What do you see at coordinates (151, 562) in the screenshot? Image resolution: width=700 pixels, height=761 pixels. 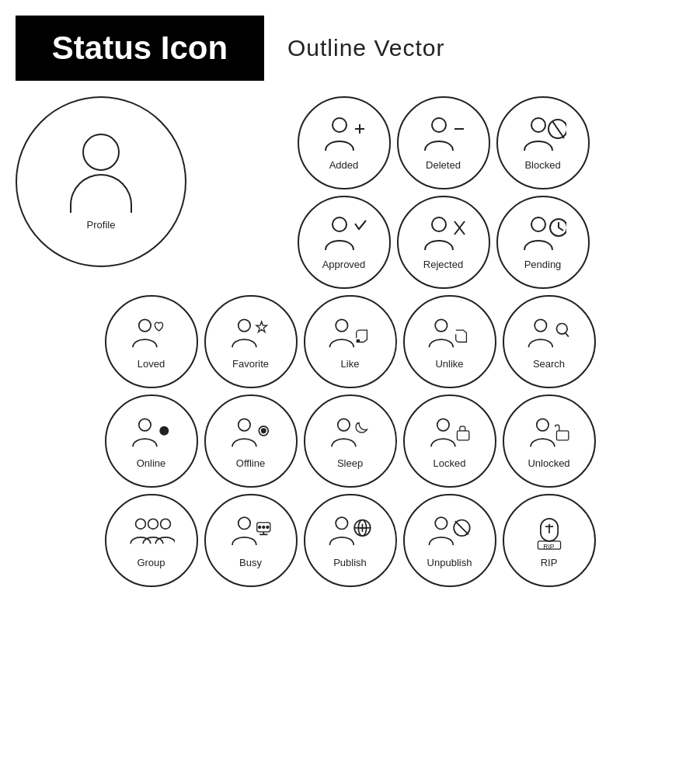 I see `group-label: Group` at bounding box center [151, 562].